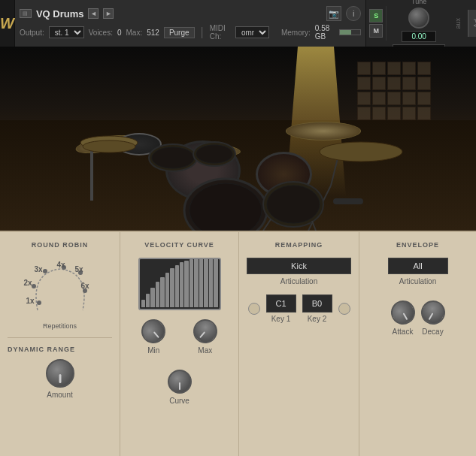  Describe the element at coordinates (180, 388) in the screenshot. I see `vel-curve-knob-group: Curve` at that location.